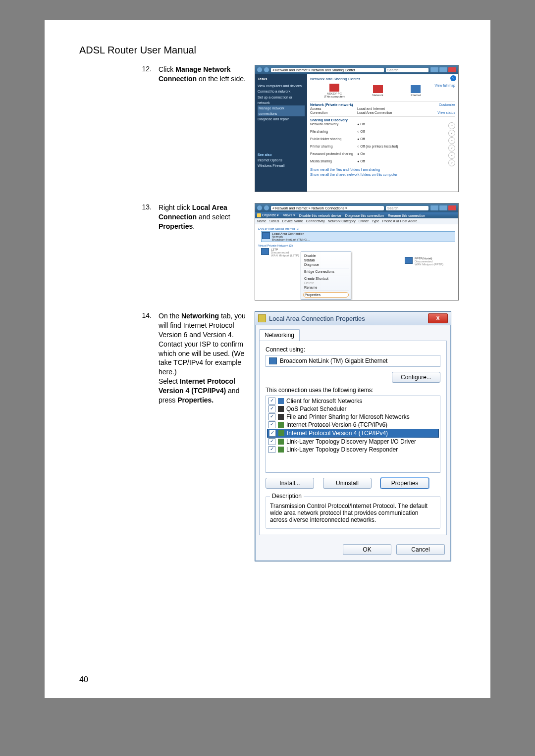 Image resolution: width=535 pixels, height=756 pixels. I want to click on ctx-bridge: Bridge Connections, so click(326, 271).